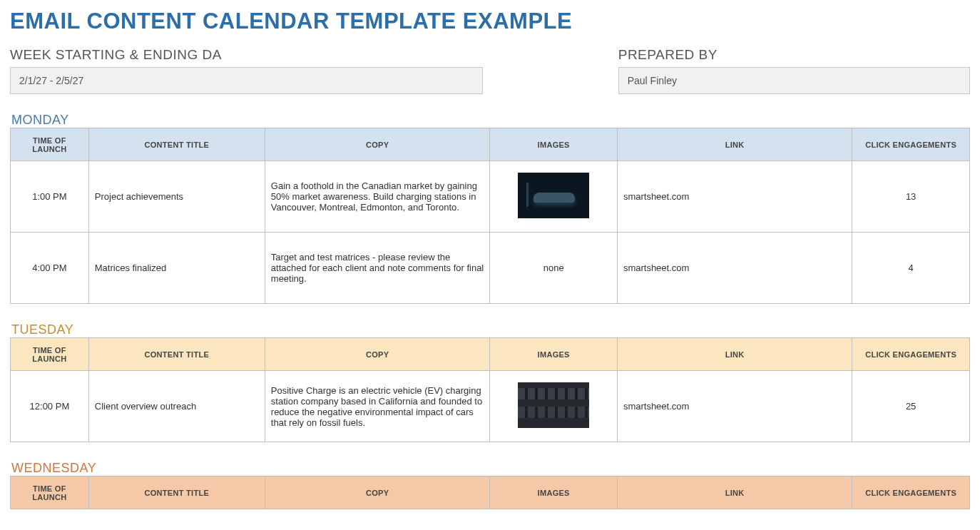 Image resolution: width=980 pixels, height=530 pixels. I want to click on meta-row: WEEK STARTING & ENDING DA PREPARED BY, so click(490, 71).